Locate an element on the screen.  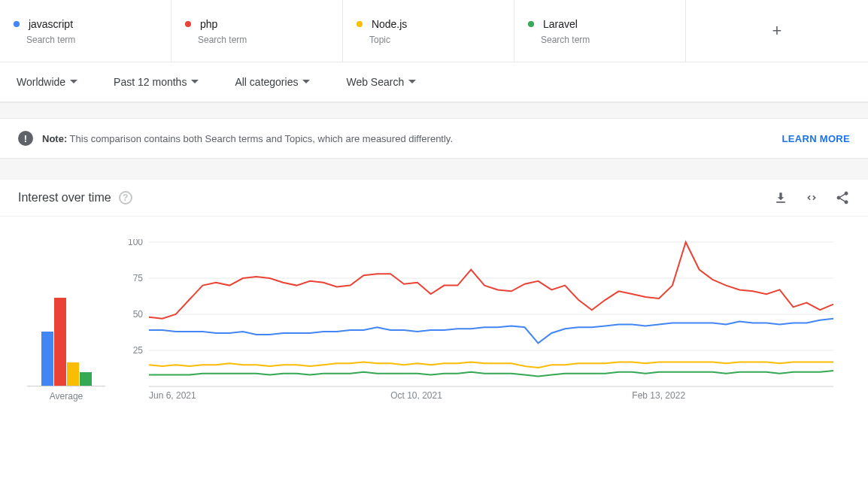
svg-text: Feb 13, 2022 is located at coordinates (659, 396).